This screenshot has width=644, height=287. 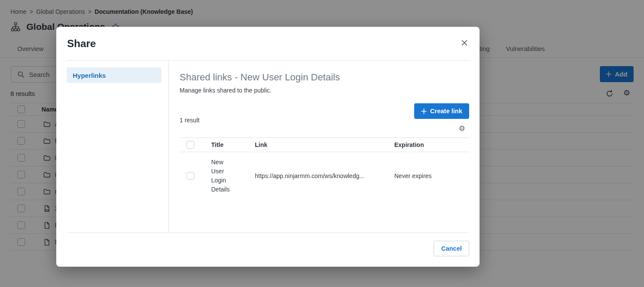 What do you see at coordinates (462, 129) in the screenshot?
I see `table-settings-gear-icon: ⚙` at bounding box center [462, 129].